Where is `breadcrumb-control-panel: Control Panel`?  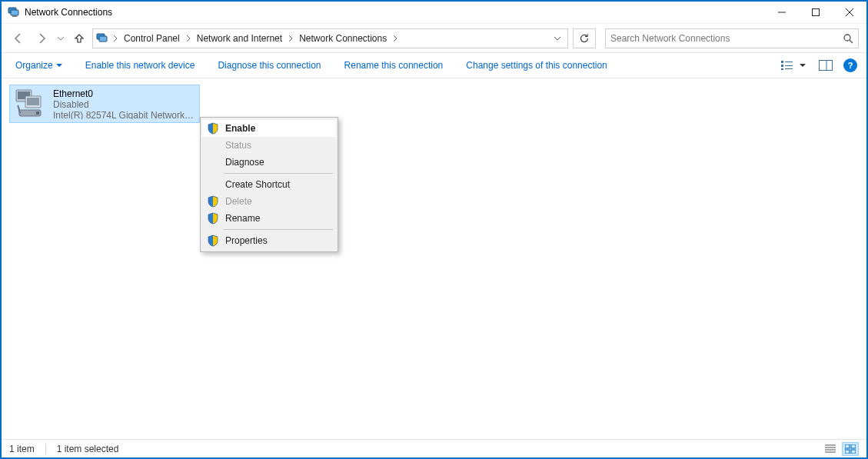
breadcrumb-control-panel: Control Panel is located at coordinates (152, 38).